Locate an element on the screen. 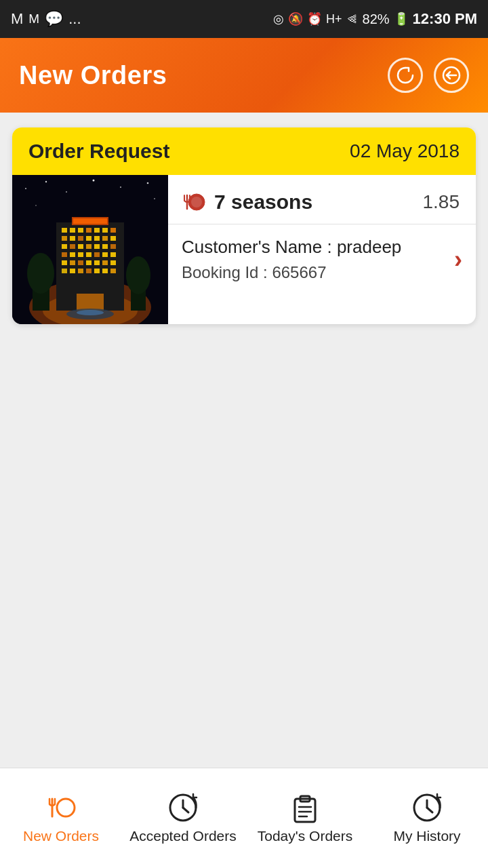 This screenshot has width=488, height=868. nav-label-todays-orders: Today's Orders is located at coordinates (305, 835).